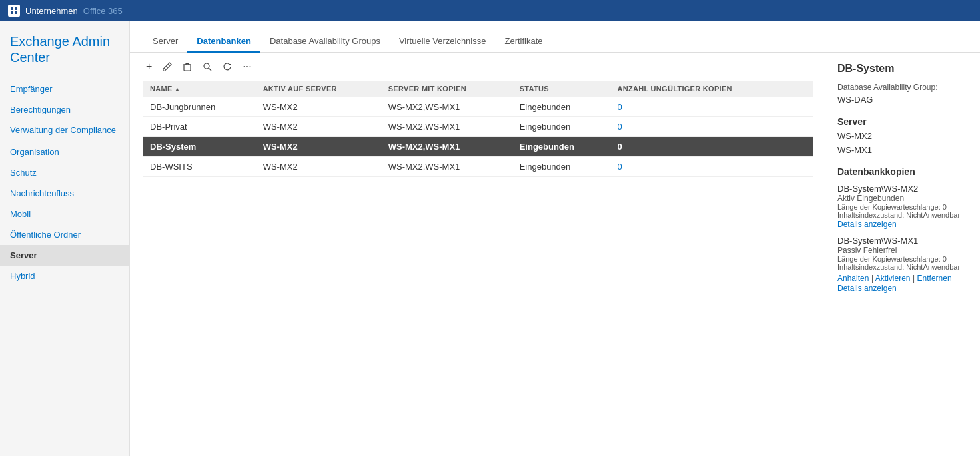 This screenshot has width=980, height=456. I want to click on detail-copy-1-details-link: Details anzeigen, so click(867, 224).